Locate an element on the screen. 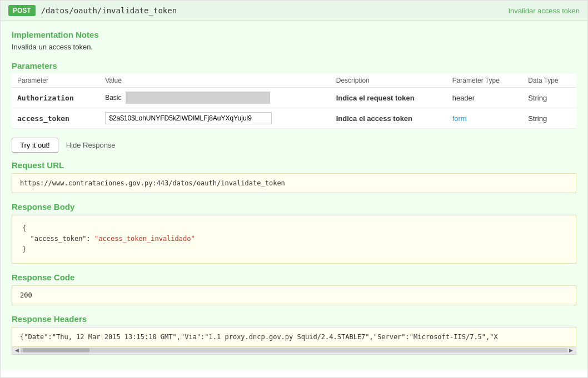 The height and width of the screenshot is (378, 588). horizontal-scrollbar: ◀ ▶ is located at coordinates (294, 351).